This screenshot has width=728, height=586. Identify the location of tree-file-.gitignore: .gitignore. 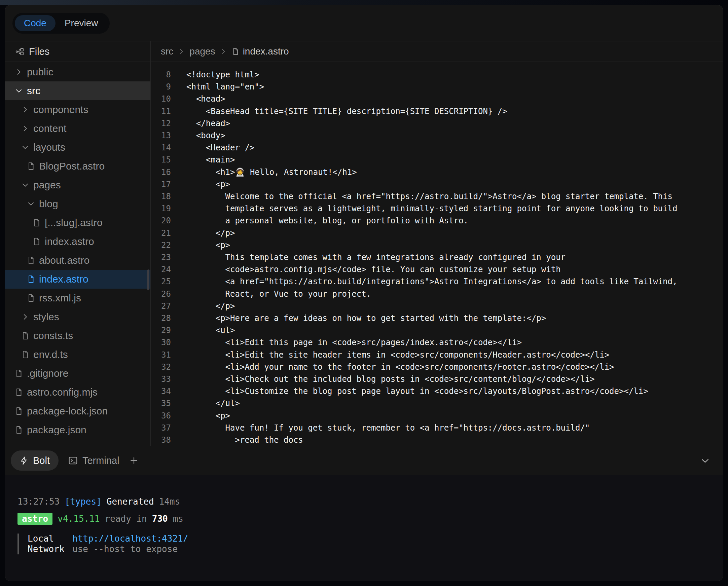
(78, 373).